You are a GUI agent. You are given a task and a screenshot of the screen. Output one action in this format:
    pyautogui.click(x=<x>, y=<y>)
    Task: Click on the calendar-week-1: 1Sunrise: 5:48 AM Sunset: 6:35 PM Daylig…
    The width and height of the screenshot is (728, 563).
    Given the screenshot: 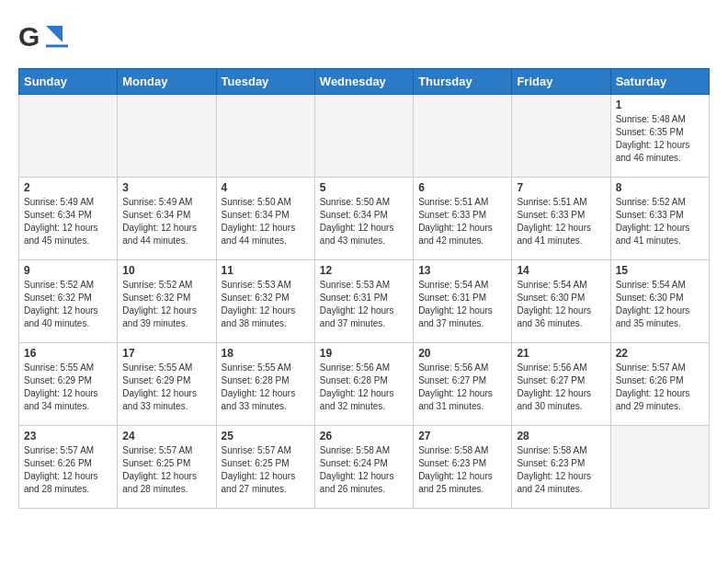 What is the action you would take?
    pyautogui.click(x=364, y=136)
    